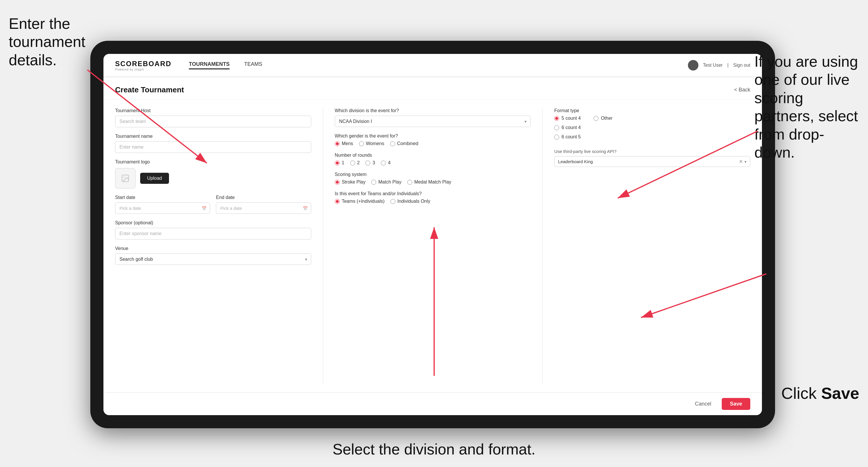 This screenshot has width=868, height=467. Describe the element at coordinates (162, 197) in the screenshot. I see `start-date-label: Start date` at that location.